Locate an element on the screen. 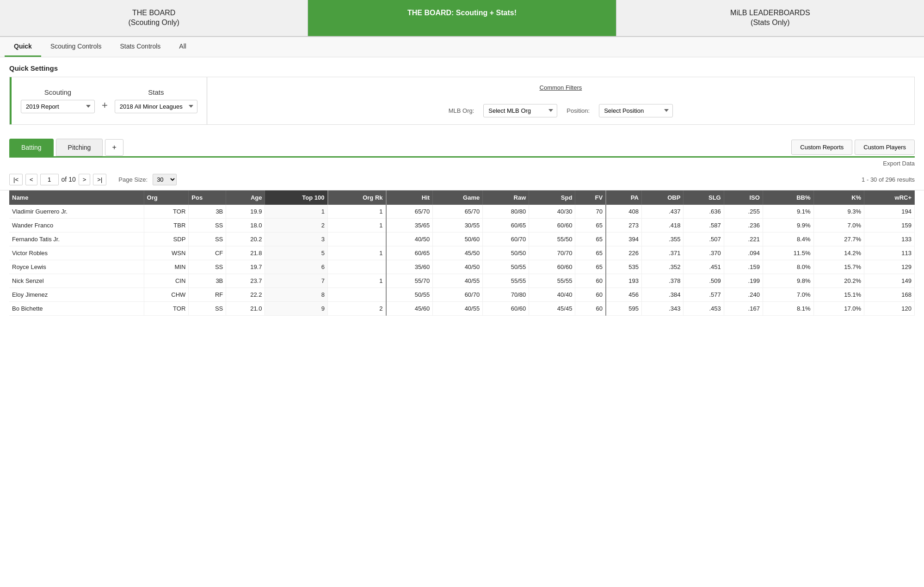 This screenshot has width=924, height=587. qs-right: Common Filters MLB Org: Select MLB Org P… is located at coordinates (561, 101).